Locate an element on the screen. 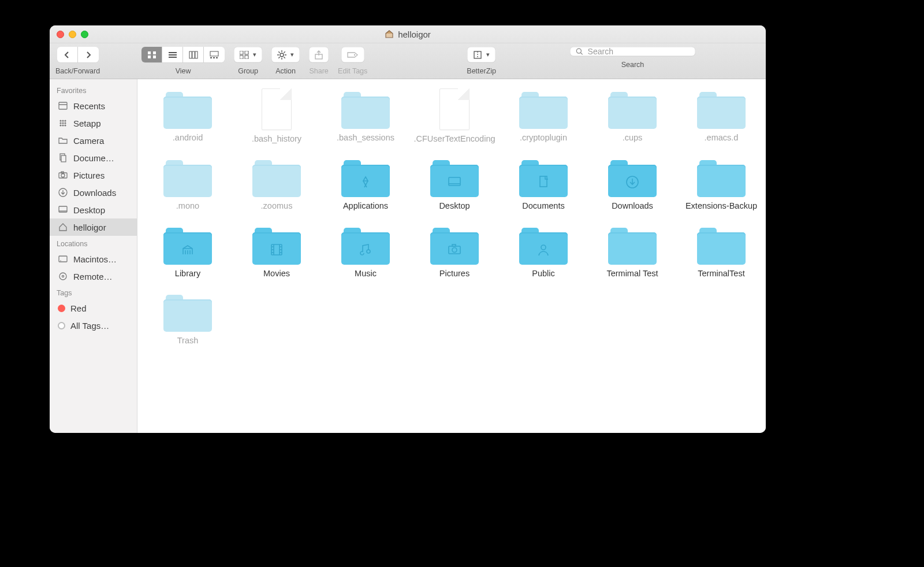 The height and width of the screenshot is (567, 924). window-close-button is located at coordinates (60, 35).